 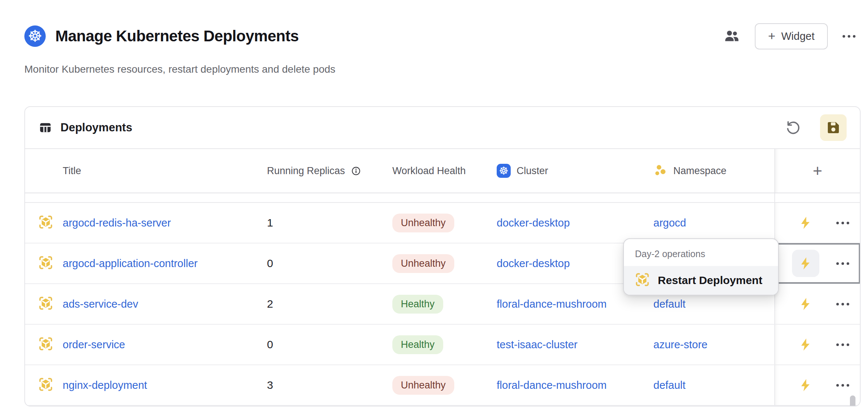 What do you see at coordinates (833, 128) in the screenshot?
I see `save-table-button` at bounding box center [833, 128].